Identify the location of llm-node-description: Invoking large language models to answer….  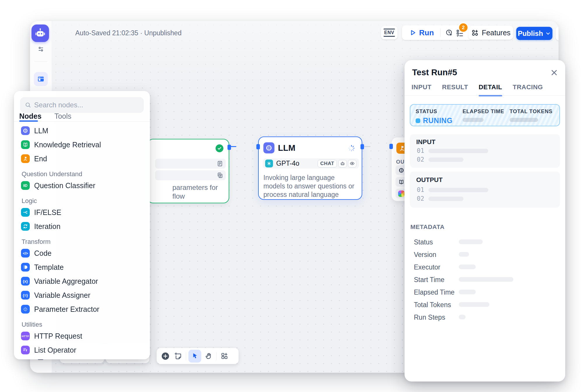
(310, 186).